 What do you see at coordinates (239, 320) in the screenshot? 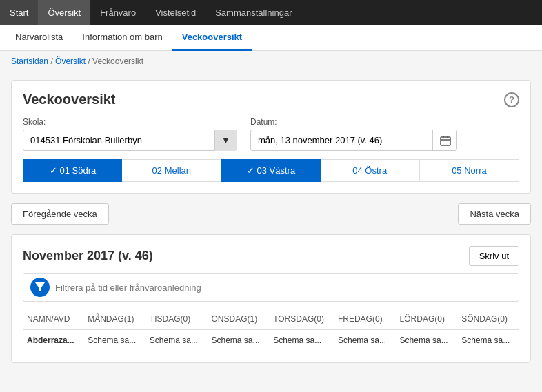
I see `col-header-onsdag: ONSDAG(1)` at bounding box center [239, 320].